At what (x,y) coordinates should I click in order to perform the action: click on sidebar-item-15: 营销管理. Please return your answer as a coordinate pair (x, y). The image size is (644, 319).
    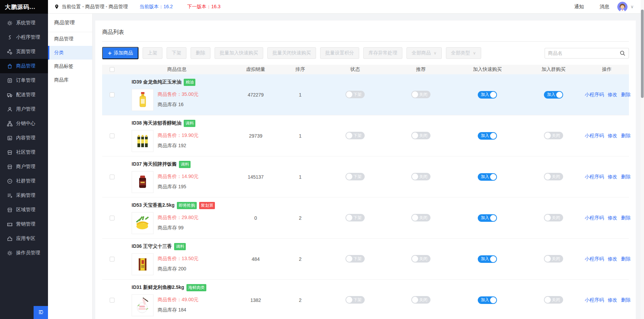
    Looking at the image, I should click on (24, 224).